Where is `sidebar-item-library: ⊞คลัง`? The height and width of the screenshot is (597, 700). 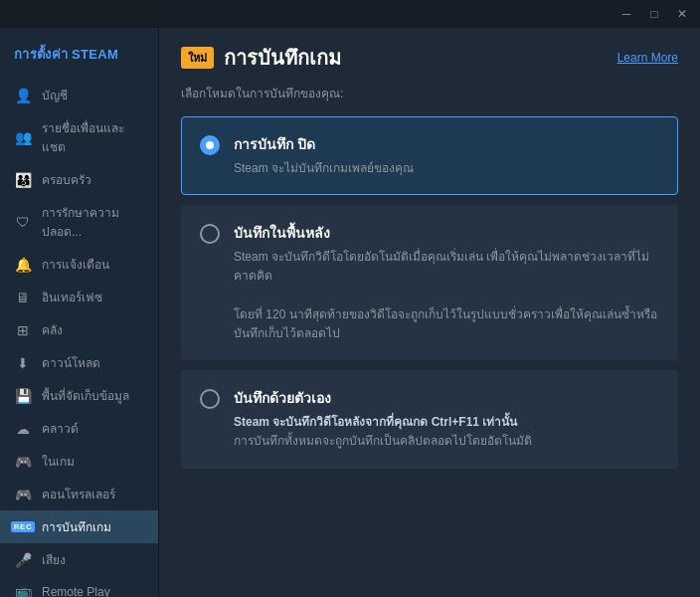
sidebar-item-library: ⊞คลัง is located at coordinates (80, 330).